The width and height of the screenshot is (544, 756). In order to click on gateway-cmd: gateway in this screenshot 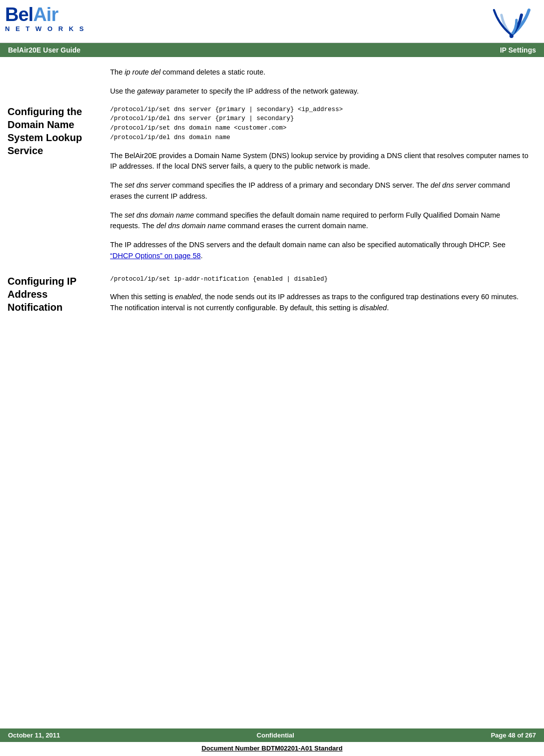, I will do `click(151, 91)`.